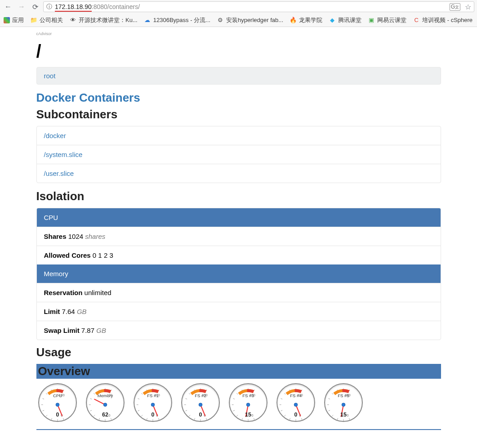 This screenshot has height=448, width=477. What do you see at coordinates (59, 174) in the screenshot?
I see `subcontainer-link: /user.slice` at bounding box center [59, 174].